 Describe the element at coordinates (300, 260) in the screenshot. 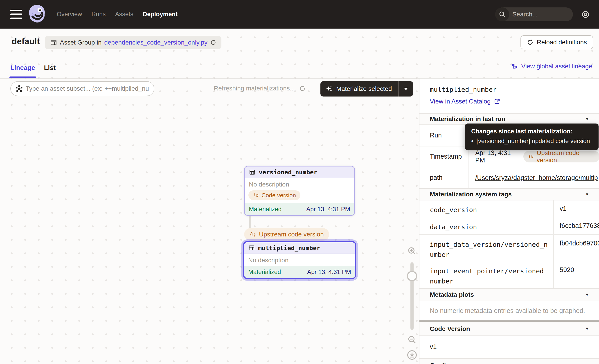

I see `asset-node-multiplied-number: multiplied_number No description Materia…` at that location.